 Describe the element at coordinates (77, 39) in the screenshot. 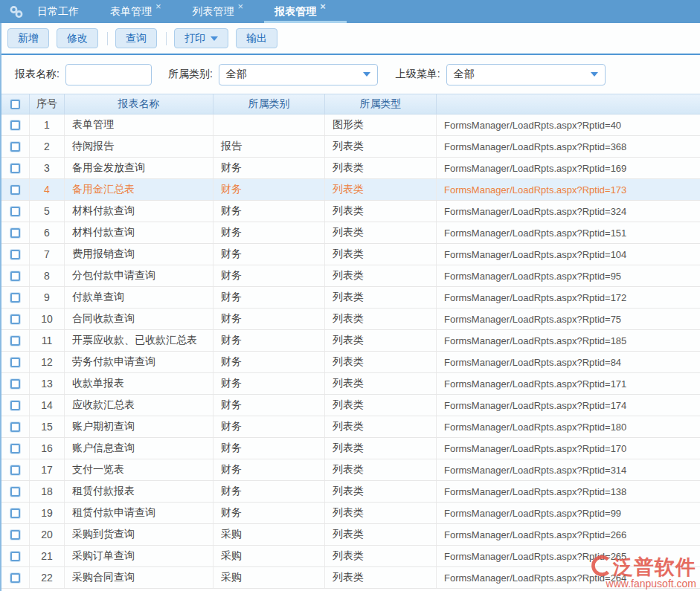

I see `toolbar-button-修改: 修改` at that location.